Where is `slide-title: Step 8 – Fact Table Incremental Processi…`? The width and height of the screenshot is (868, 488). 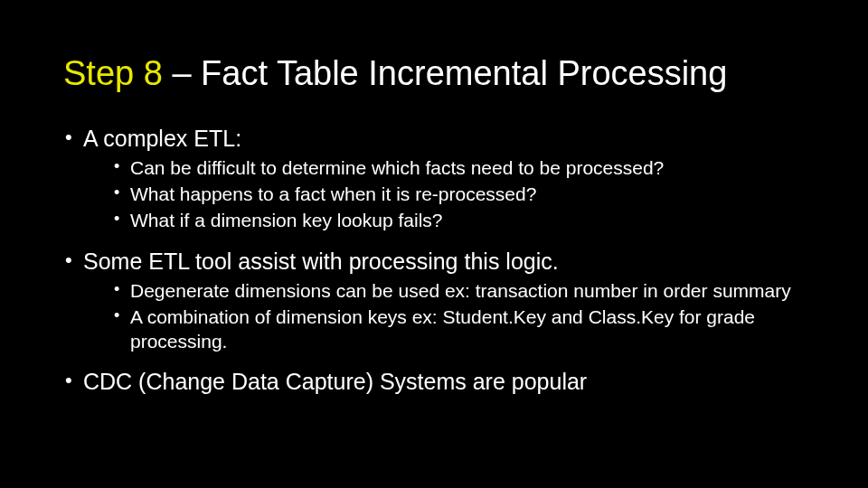 slide-title: Step 8 – Fact Table Incremental Processi… is located at coordinates (434, 74).